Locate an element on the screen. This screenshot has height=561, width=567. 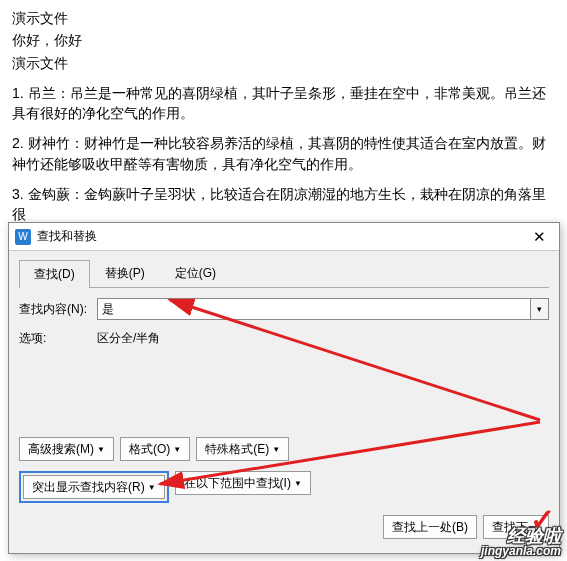
search-dropdown-button: ▾ is located at coordinates (540, 309).